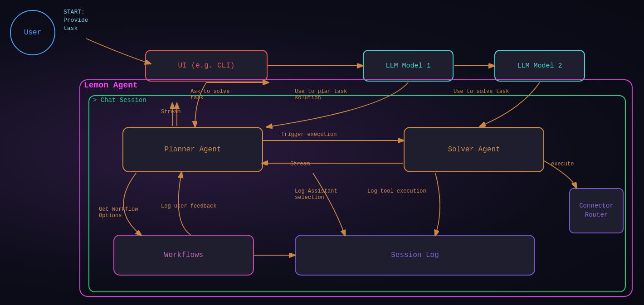 The height and width of the screenshot is (305, 644). I want to click on get-workflow-label: Get WorkflowOptions, so click(118, 213).